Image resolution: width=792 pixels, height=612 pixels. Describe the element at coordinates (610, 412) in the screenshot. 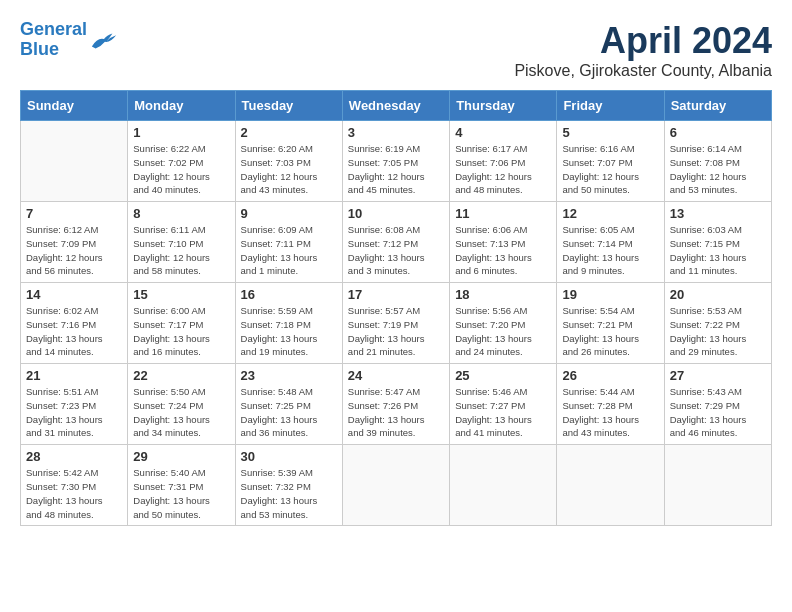

I see `day-info: Sunrise: 5:44 AMSunset: 7:28 PMDaylight:…` at that location.